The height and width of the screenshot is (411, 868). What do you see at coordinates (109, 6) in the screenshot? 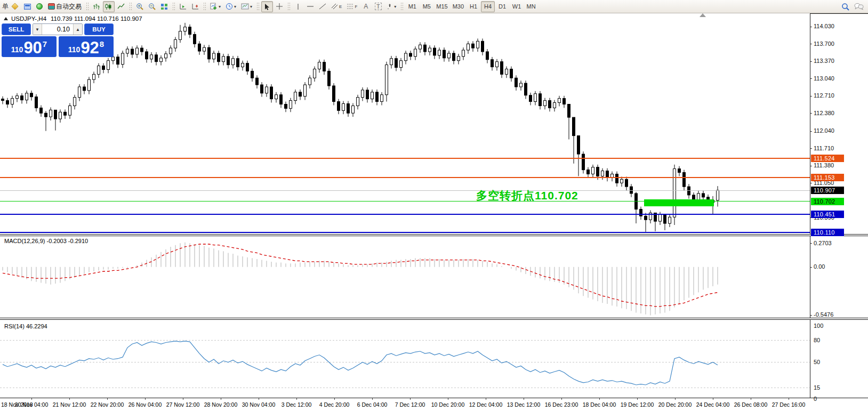
I see `candlestick-chart-button` at bounding box center [109, 6].